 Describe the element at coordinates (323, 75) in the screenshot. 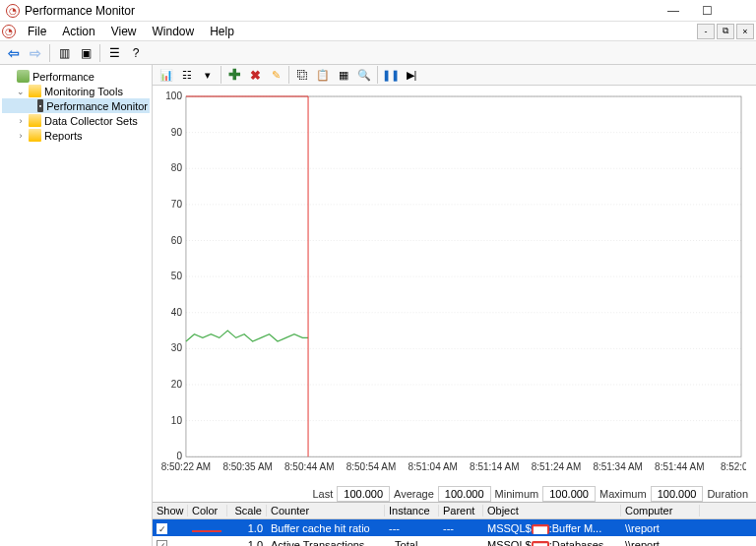

I see `paste-button: 📋` at that location.